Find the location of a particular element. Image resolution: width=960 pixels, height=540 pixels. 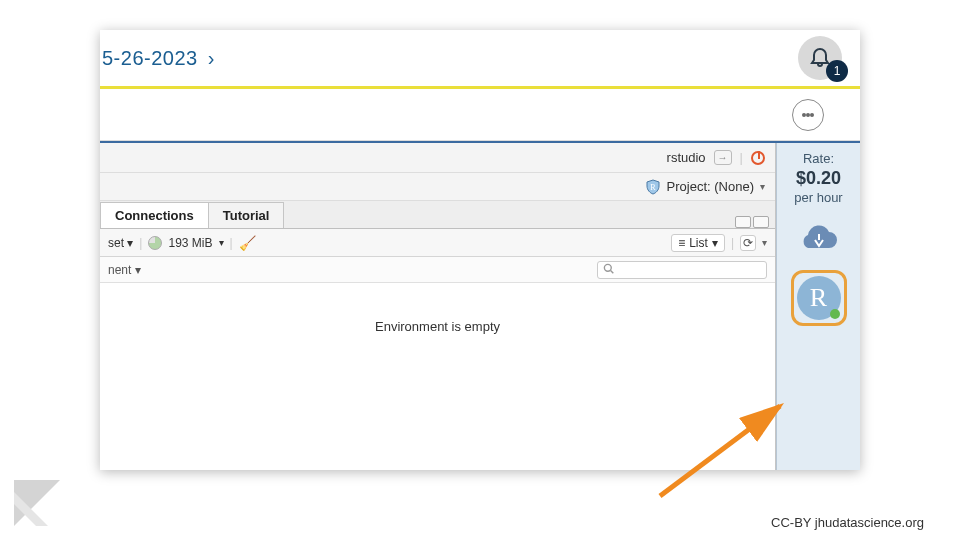

breadcrumb-text: 5-26-2023 is located at coordinates (150, 58).